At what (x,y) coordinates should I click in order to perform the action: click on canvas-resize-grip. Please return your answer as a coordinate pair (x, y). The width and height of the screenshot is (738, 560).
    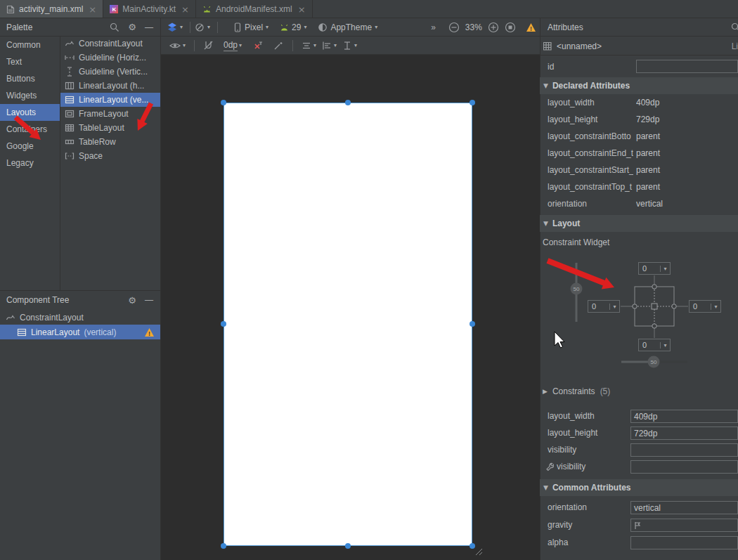
    Looking at the image, I should click on (479, 552).